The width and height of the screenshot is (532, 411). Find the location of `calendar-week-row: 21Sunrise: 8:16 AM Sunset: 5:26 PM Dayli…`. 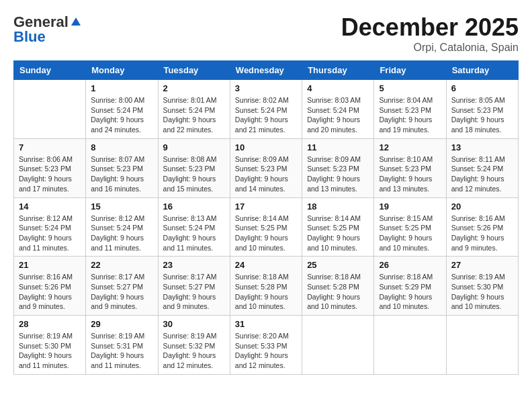

calendar-week-row: 21Sunrise: 8:16 AM Sunset: 5:26 PM Dayli… is located at coordinates (266, 286).